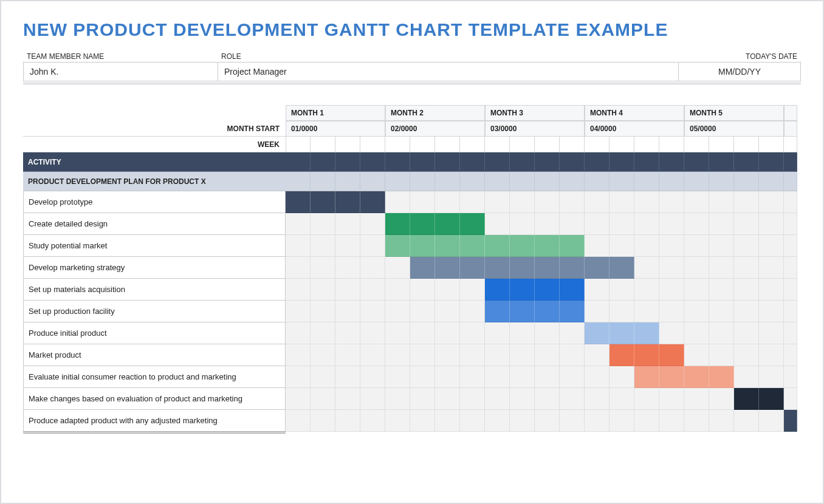 The image size is (824, 504). What do you see at coordinates (734, 113) in the screenshot?
I see `month-header: MONTH 5` at bounding box center [734, 113].